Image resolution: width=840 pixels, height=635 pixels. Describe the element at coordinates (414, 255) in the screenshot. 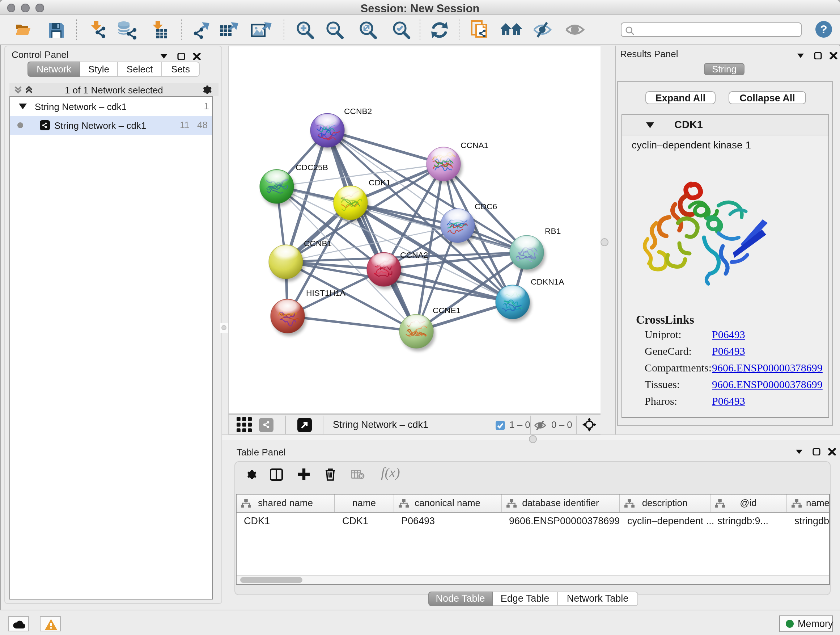

I see `svg-text: CCNA2` at that location.